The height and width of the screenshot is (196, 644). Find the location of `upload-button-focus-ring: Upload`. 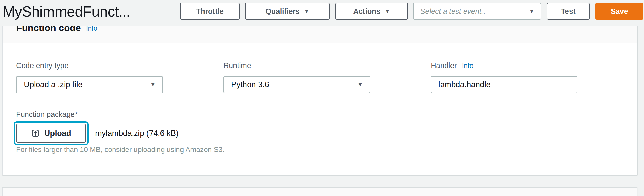

upload-button-focus-ring: Upload is located at coordinates (51, 133).